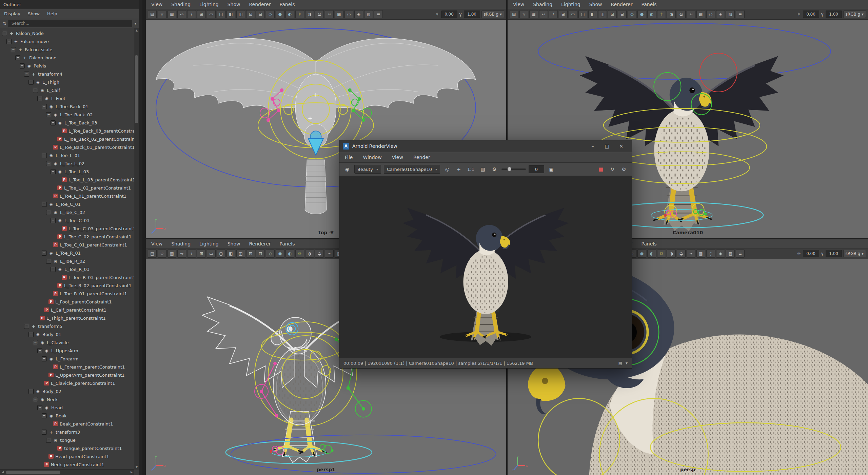 The image size is (868, 475). Describe the element at coordinates (449, 14) in the screenshot. I see `exposure-field: 0.00` at that location.